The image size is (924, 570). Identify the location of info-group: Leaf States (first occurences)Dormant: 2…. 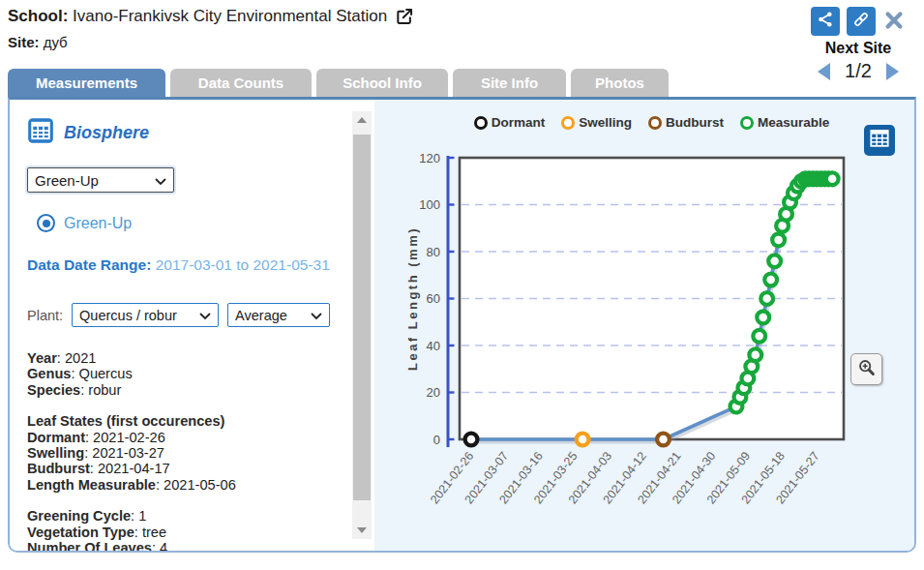
(187, 453).